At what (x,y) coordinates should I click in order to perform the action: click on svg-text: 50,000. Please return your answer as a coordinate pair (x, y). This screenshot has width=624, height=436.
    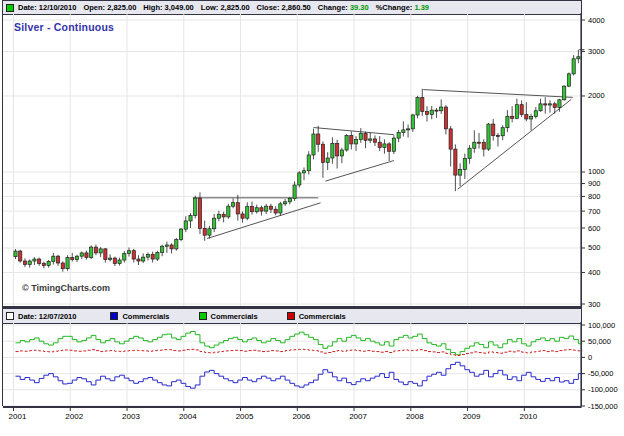
    Looking at the image, I should click on (600, 342).